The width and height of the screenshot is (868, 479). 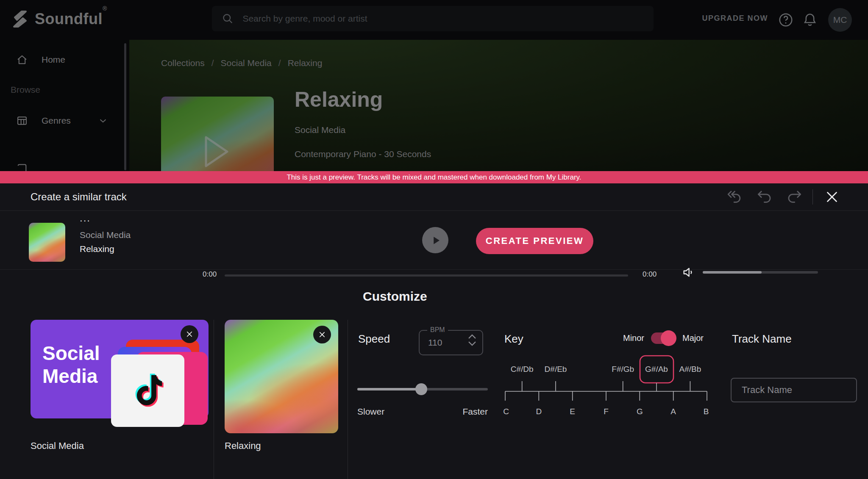 I want to click on redo-icon, so click(x=794, y=197).